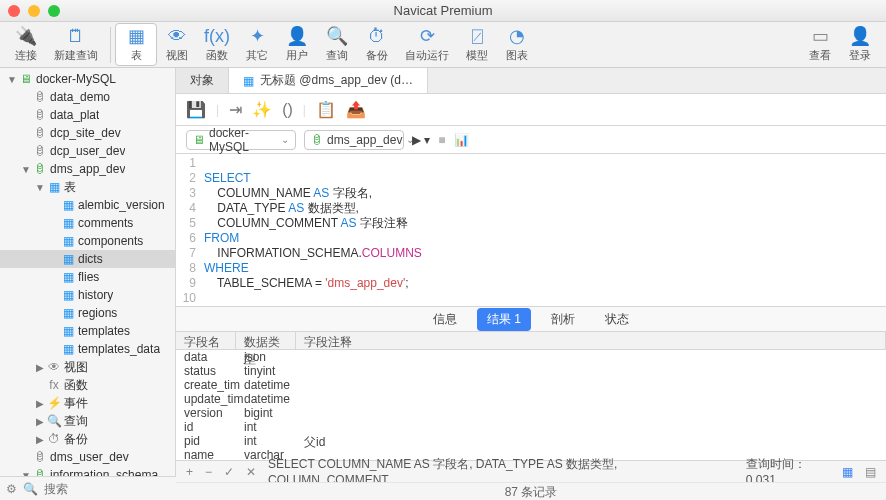  I want to click on tree-item: 🛢 dms_user_dev, so click(88, 457).